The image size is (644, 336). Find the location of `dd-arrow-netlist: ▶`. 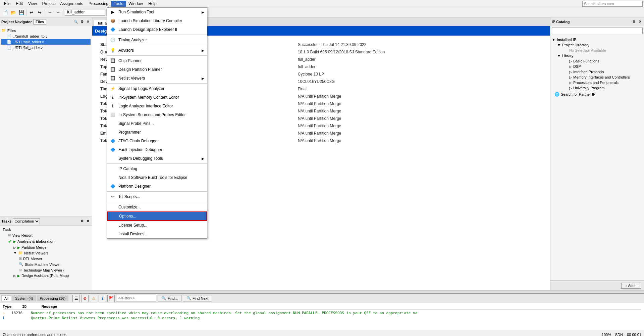

dd-arrow-netlist: ▶ is located at coordinates (203, 79).